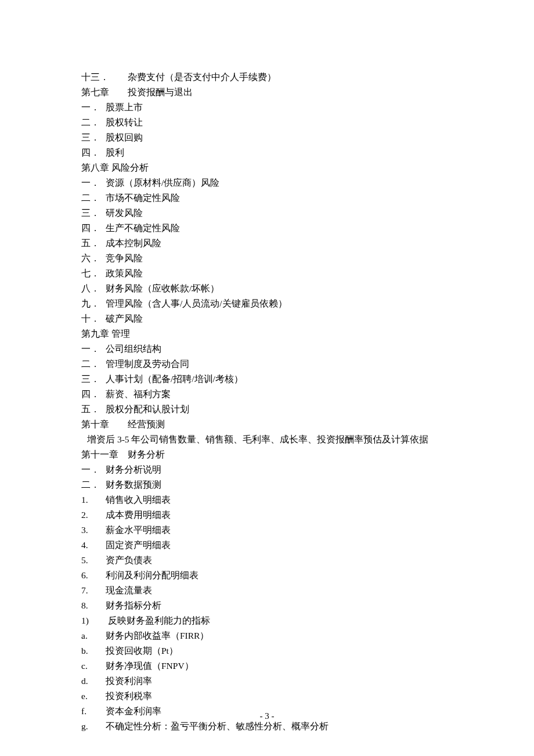 The width and height of the screenshot is (534, 756). I want to click on document-line: 第十一章 财务分析, so click(267, 455).